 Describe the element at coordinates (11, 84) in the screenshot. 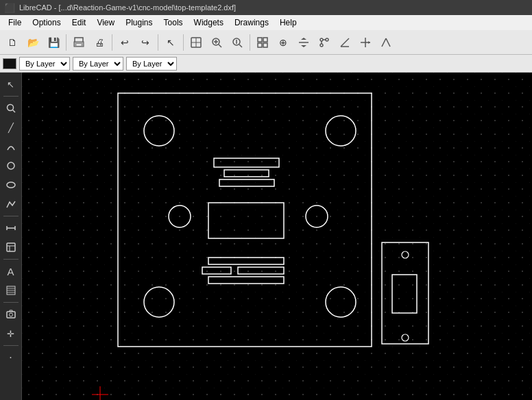

I see `select-tool-btn: ↖` at that location.